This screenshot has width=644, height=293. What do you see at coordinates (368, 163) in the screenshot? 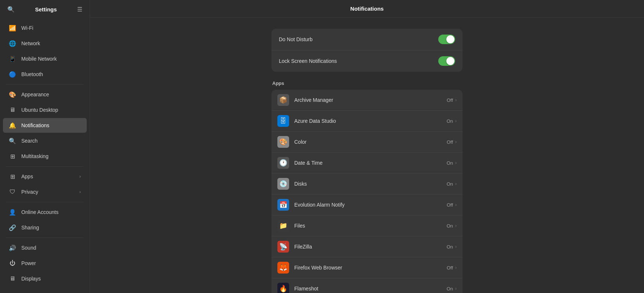
I see `app-name-date-time: Date & Time` at bounding box center [368, 163].